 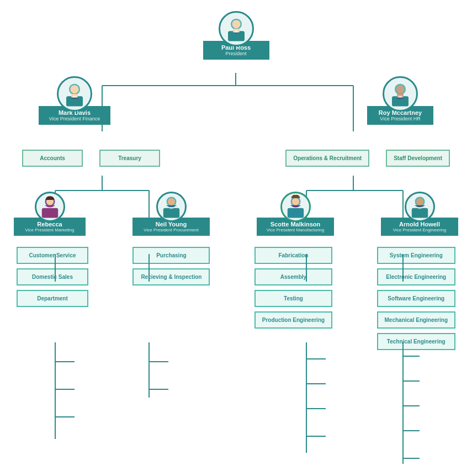 I want to click on dept-operations: Operations & Recruitment, so click(x=327, y=158).